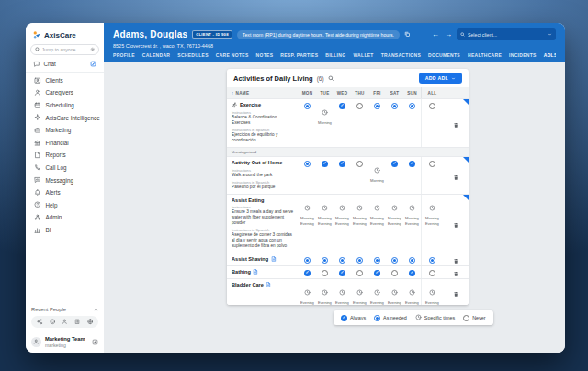  Describe the element at coordinates (401, 57) in the screenshot. I see `tab-transactions: TRANSACTIONS` at that location.